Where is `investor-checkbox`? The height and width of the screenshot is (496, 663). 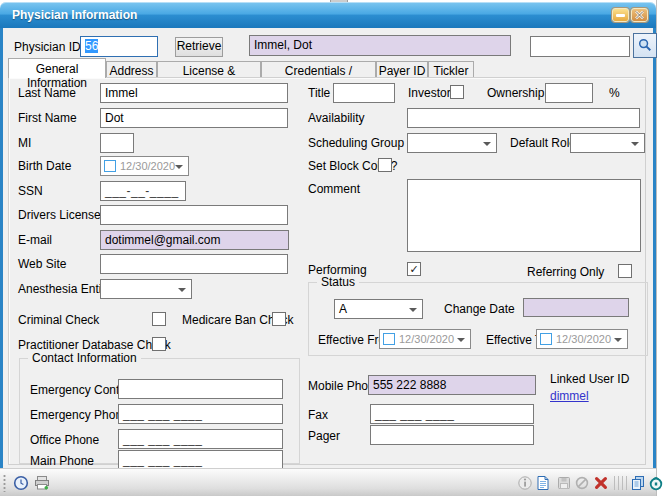 investor-checkbox is located at coordinates (457, 92).